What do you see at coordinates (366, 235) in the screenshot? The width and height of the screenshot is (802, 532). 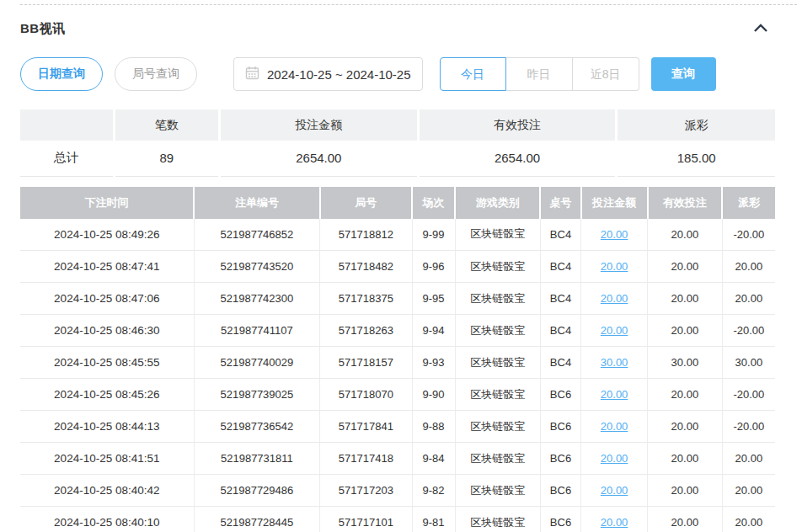 I see `cell: 571718812` at bounding box center [366, 235].